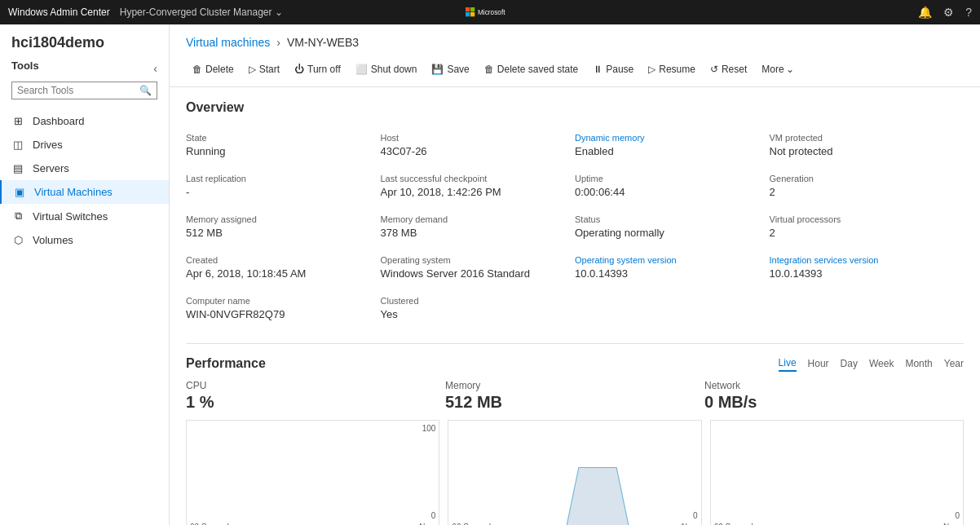  What do you see at coordinates (478, 228) in the screenshot?
I see `field-memory-demand: Memory demand 378 MB` at bounding box center [478, 228].